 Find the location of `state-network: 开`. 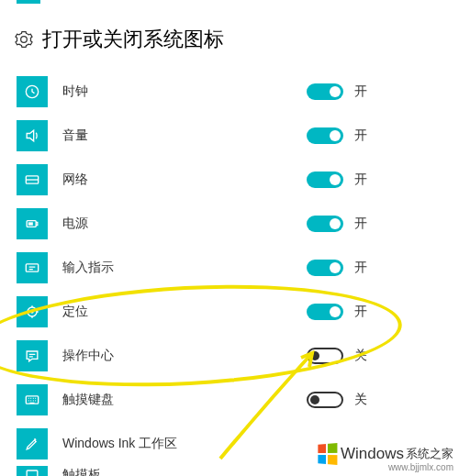

state-network: 开 is located at coordinates (361, 180).